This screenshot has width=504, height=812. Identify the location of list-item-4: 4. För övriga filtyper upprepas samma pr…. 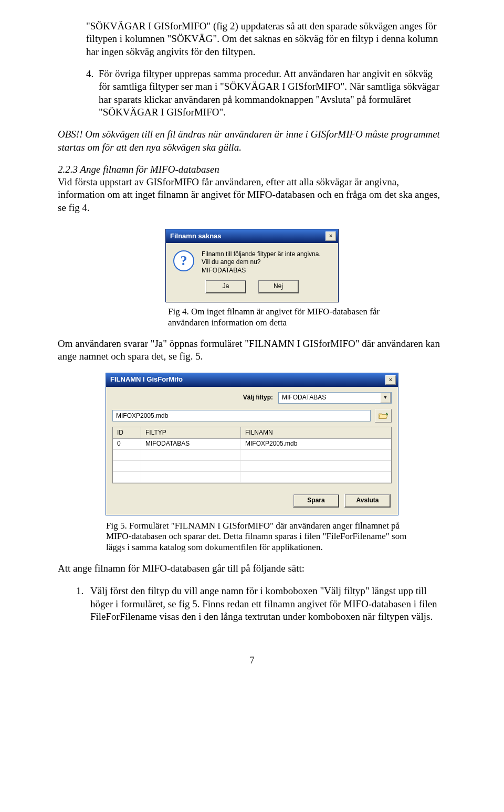
(266, 93).